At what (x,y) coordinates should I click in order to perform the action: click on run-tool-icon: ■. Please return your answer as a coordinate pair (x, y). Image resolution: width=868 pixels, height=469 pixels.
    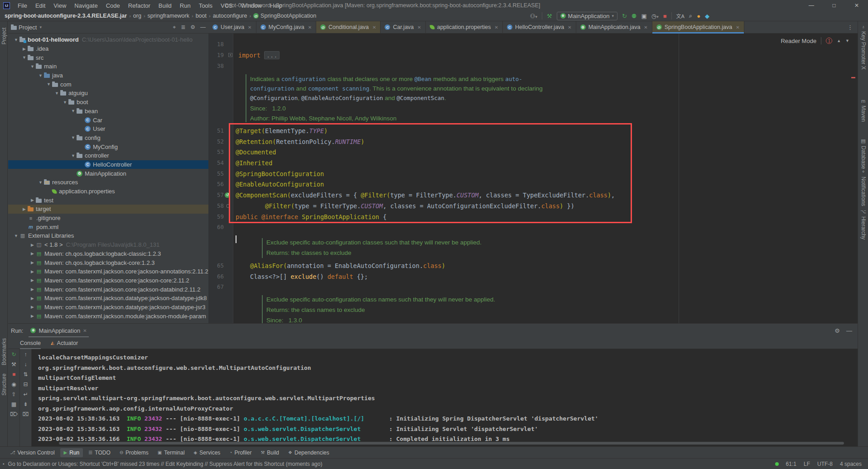
    Looking at the image, I should click on (14, 375).